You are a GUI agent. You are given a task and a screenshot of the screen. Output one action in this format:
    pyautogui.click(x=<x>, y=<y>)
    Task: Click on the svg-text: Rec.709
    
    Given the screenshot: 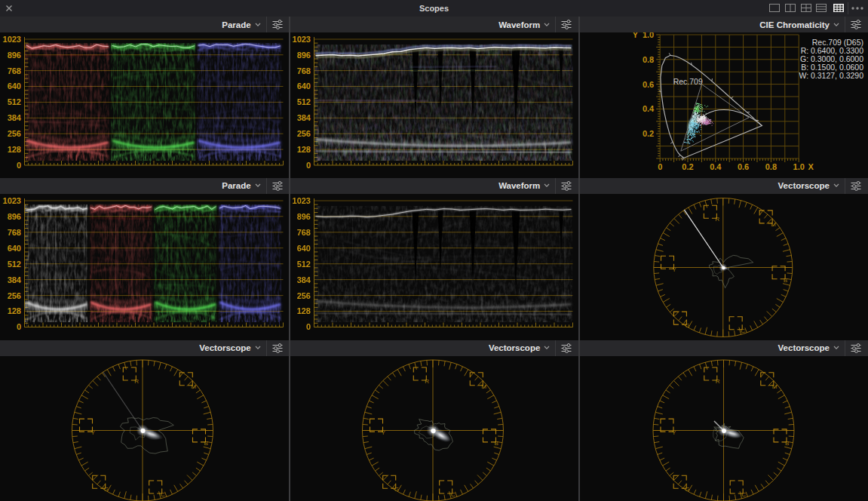 What is the action you would take?
    pyautogui.click(x=688, y=81)
    